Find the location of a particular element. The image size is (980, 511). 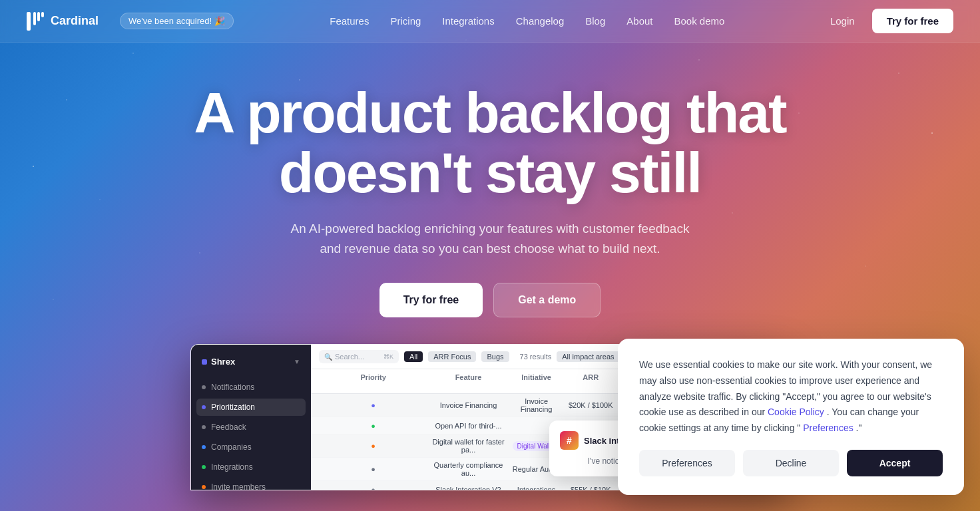

cookie-consent-dialog: We use essential cookies to make our sit… is located at coordinates (791, 417).